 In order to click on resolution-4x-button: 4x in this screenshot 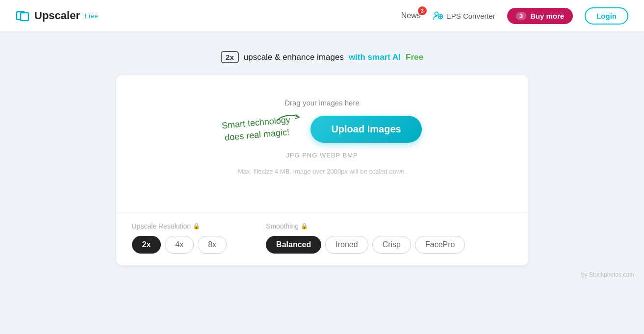, I will do `click(180, 245)`.